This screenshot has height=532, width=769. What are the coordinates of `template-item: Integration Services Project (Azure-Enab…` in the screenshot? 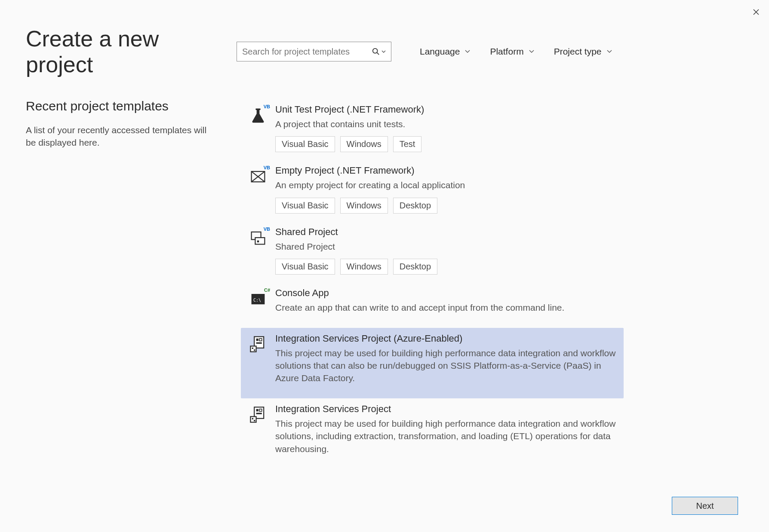 It's located at (432, 363).